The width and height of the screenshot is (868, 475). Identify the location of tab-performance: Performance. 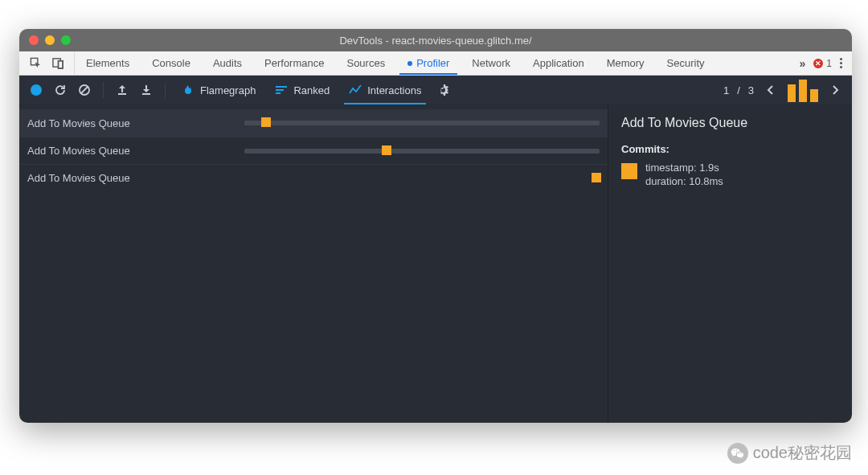
(294, 63).